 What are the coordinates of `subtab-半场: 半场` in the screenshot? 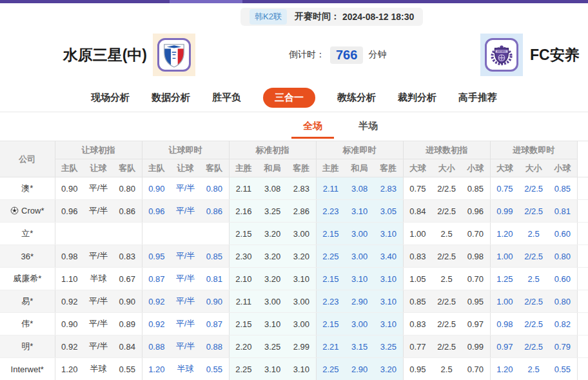 It's located at (368, 125).